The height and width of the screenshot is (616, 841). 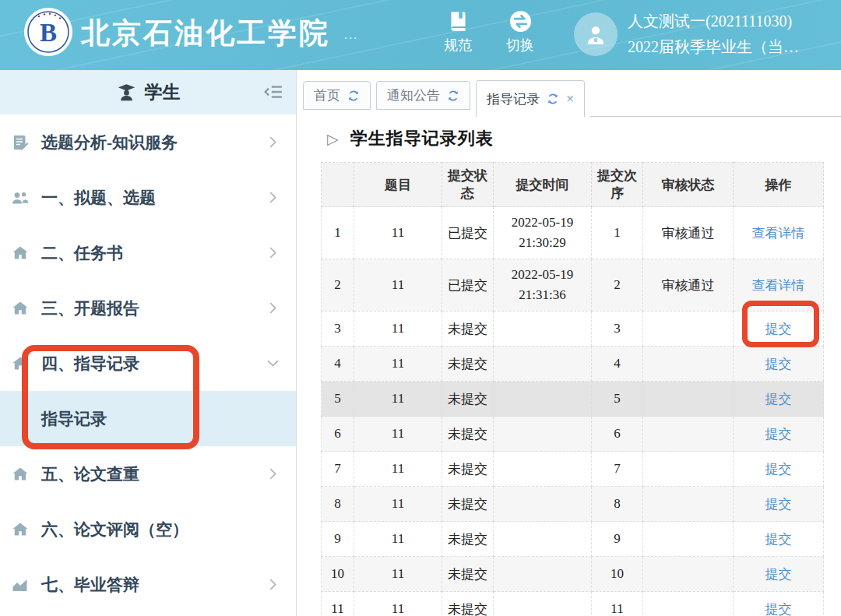 I want to click on standards-button: 规范, so click(x=458, y=32).